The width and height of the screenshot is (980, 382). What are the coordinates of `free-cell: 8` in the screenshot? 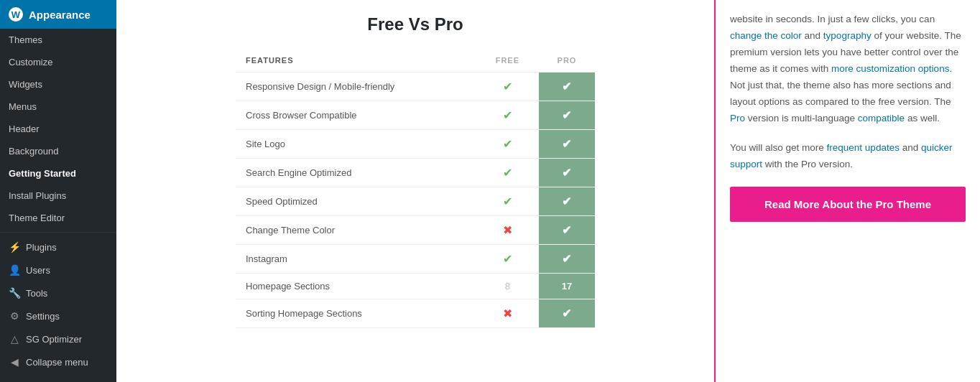 It's located at (507, 286).